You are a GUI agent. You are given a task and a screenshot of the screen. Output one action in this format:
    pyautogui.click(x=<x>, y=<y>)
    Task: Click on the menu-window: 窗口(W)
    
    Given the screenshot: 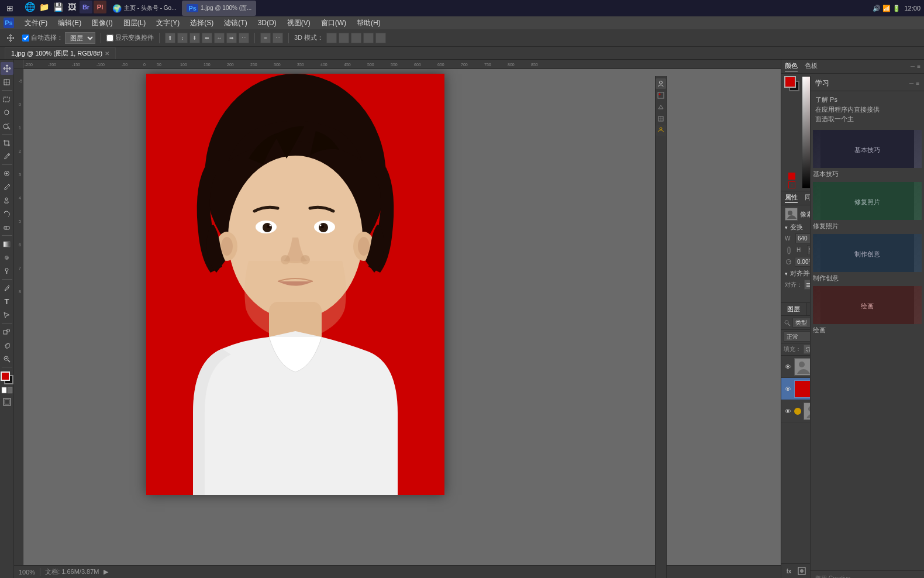 What is the action you would take?
    pyautogui.click(x=333, y=23)
    